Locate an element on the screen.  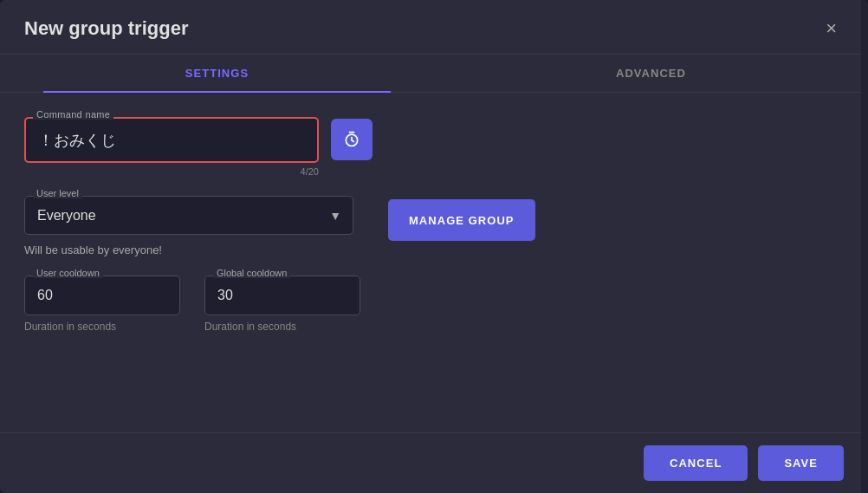
user-cooldown-wrapper: User cooldown is located at coordinates (102, 295).